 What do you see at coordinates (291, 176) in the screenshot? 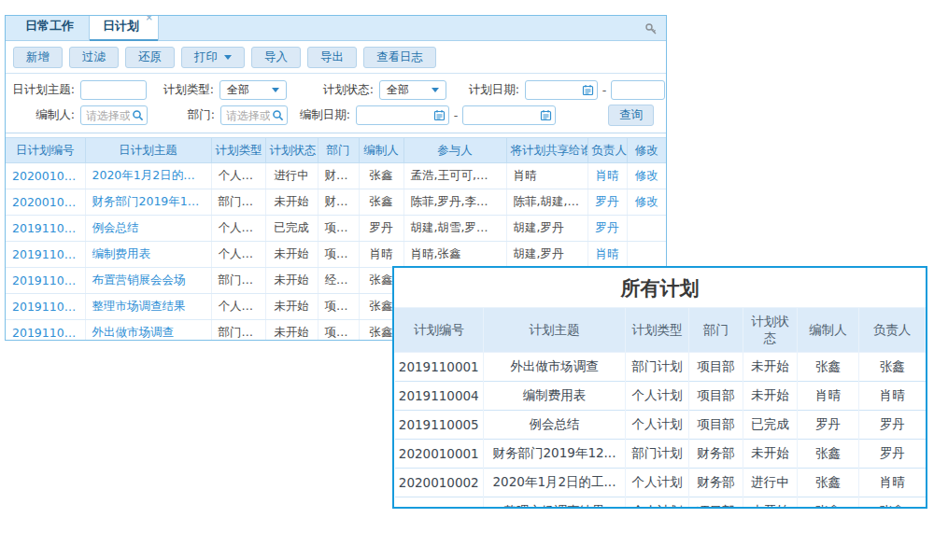
I see `cell-plan-status: 进行中` at bounding box center [291, 176].